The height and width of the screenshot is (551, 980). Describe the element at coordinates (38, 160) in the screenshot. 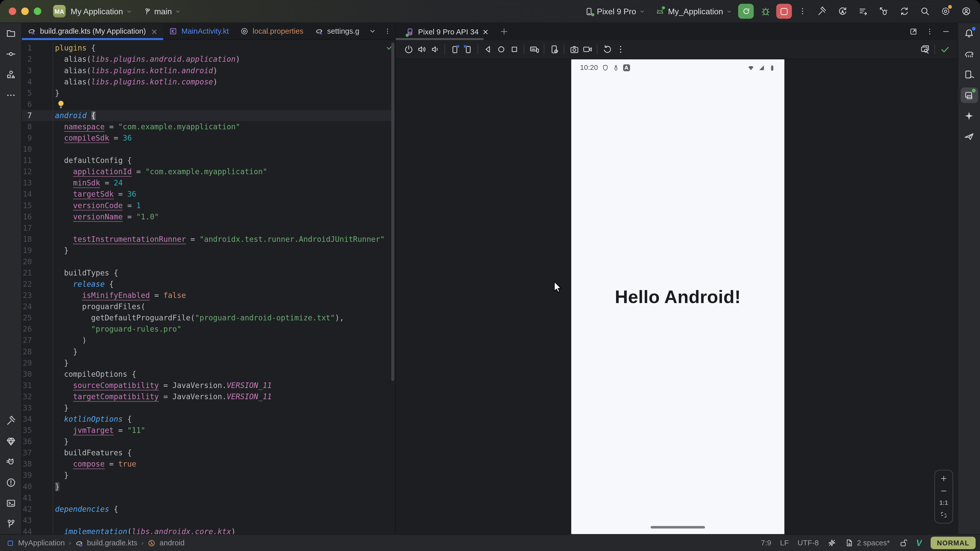

I see `line-number: 11` at that location.